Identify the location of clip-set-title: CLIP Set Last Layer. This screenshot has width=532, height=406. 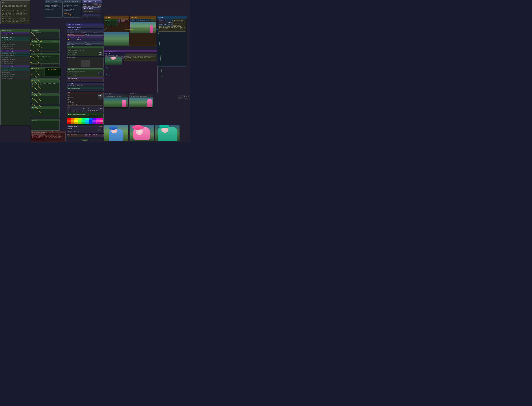
(74, 37).